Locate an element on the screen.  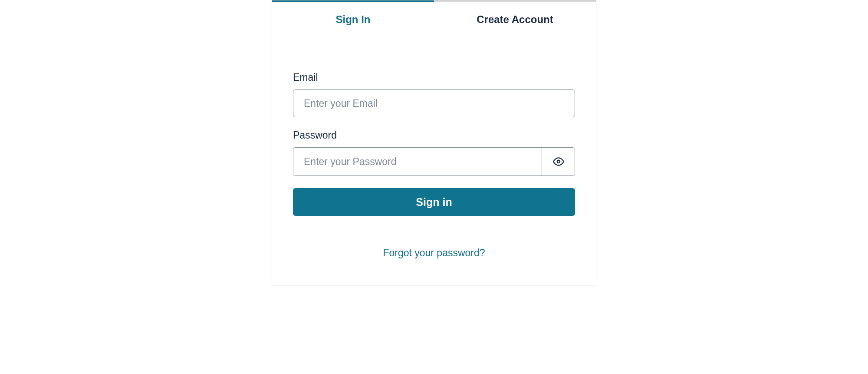
password-field-group: Password is located at coordinates (434, 153).